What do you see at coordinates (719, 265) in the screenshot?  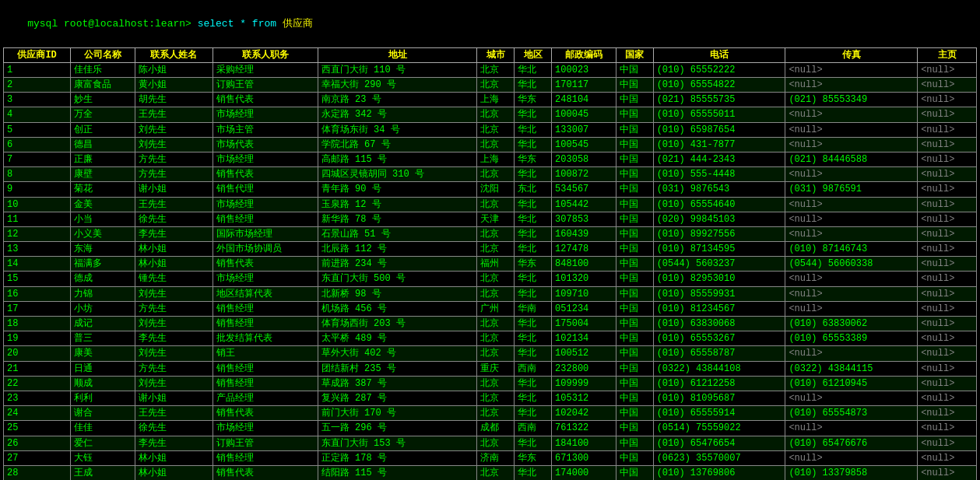 I see `table-cell: (0544) 5603237` at bounding box center [719, 265].